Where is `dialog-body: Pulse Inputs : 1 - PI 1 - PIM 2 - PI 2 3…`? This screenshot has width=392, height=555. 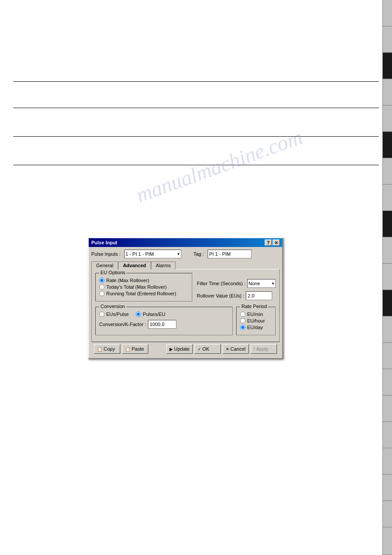 dialog-body: Pulse Inputs : 1 - PI 1 - PIM 2 - PI 2 3… is located at coordinates (185, 302).